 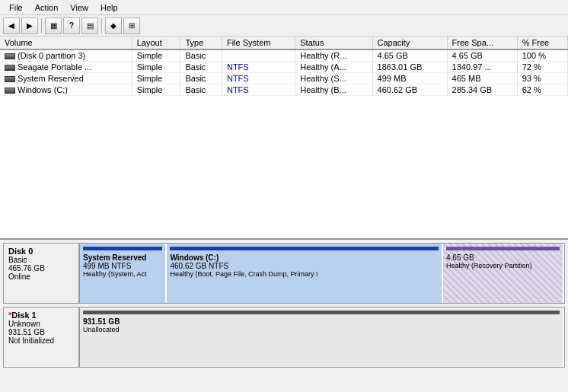 I want to click on cell-volume: System Reserved, so click(x=65, y=79).